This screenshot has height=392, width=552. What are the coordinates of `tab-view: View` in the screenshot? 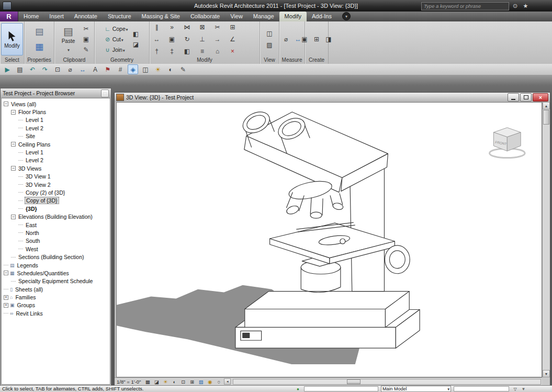 It's located at (236, 17).